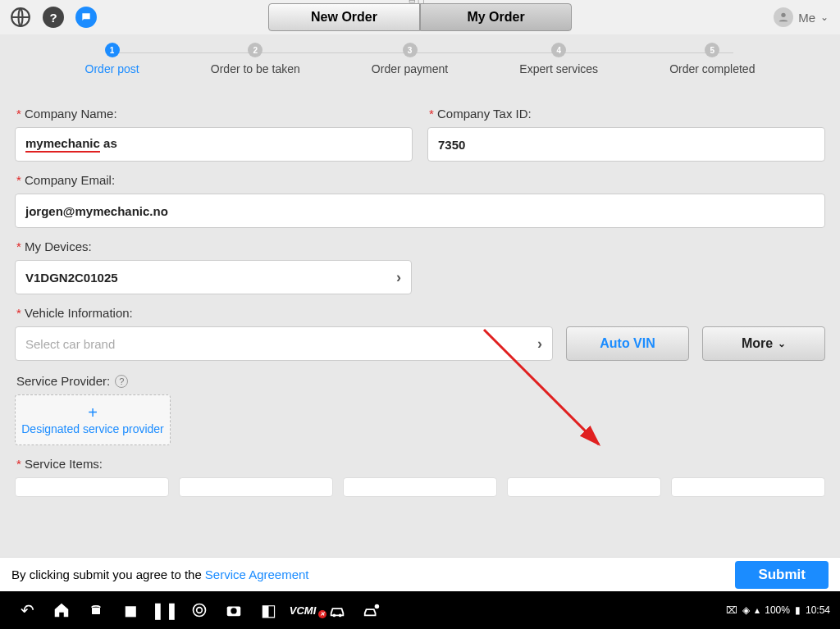 The image size is (840, 629). I want to click on brightness-icon: ◧, so click(268, 610).